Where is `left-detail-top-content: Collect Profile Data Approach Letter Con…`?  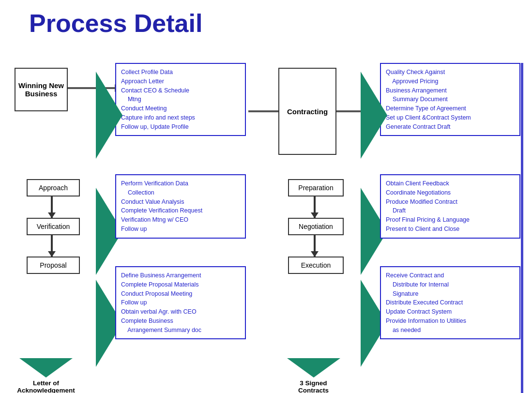
left-detail-top-content: Collect Profile Data Approach Letter Con… is located at coordinates (181, 100).